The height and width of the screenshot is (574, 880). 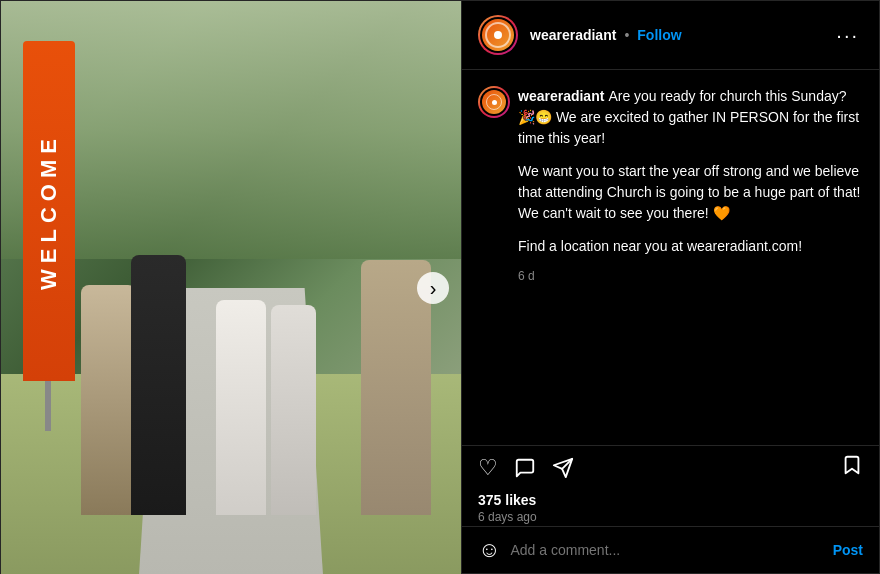 What do you see at coordinates (659, 35) in the screenshot?
I see `follow-button: Follow` at bounding box center [659, 35].